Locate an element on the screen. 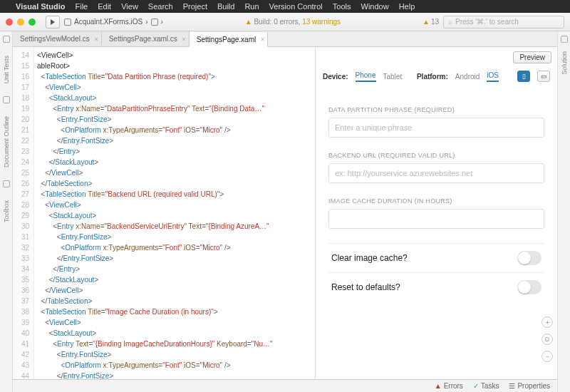 This screenshot has height=392, width=570. field-label: BACKEND URL (REQUIRED VALID URL) is located at coordinates (436, 155).